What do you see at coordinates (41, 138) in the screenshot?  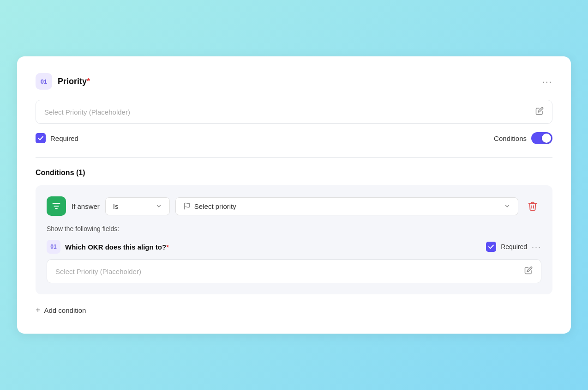 I see `required-checkbox` at bounding box center [41, 138].